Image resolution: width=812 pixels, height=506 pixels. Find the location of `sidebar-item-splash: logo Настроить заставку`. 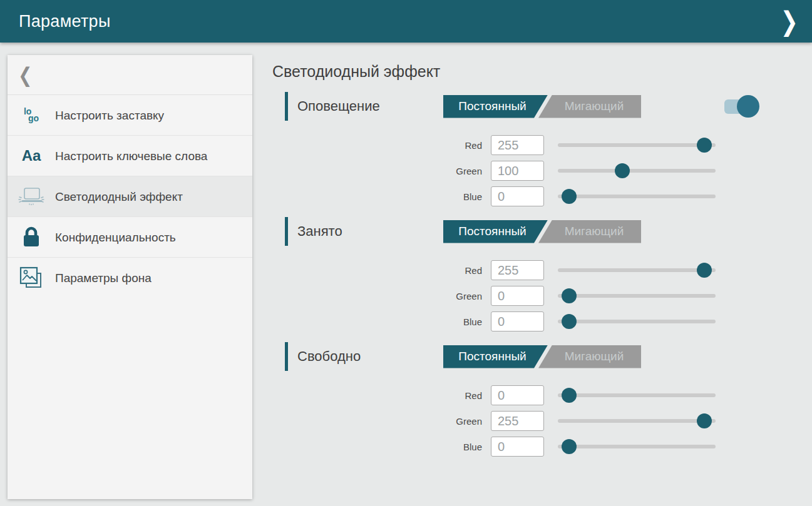

sidebar-item-splash: logo Настроить заставку is located at coordinates (130, 115).